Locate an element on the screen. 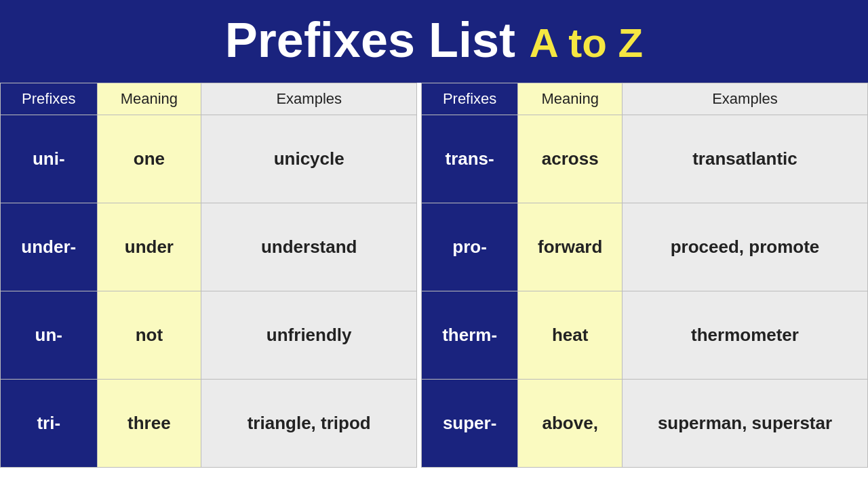 Image resolution: width=868 pixels, height=488 pixels. meaning-left-2: not is located at coordinates (149, 336).